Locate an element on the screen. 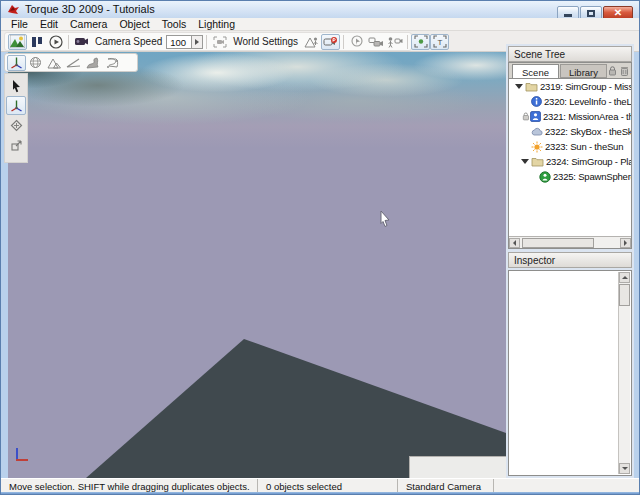  angle-tool-button is located at coordinates (74, 63).